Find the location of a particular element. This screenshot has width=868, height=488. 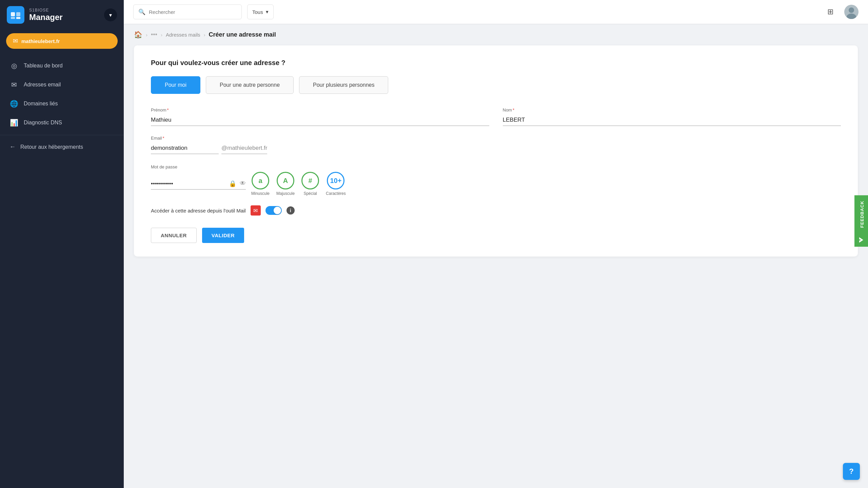

mail-access-toggle is located at coordinates (274, 210).